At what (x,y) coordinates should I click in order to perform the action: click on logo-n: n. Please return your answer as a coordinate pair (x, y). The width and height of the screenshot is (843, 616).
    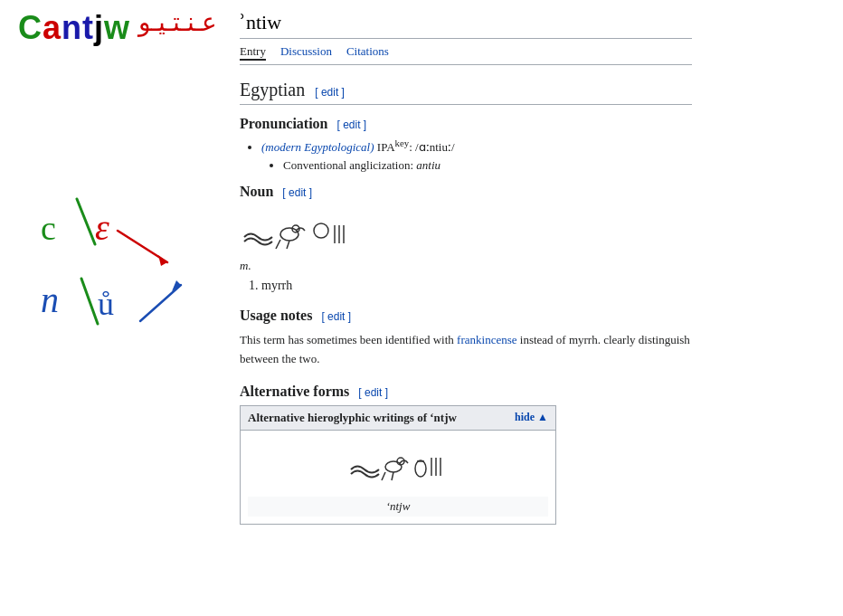
    Looking at the image, I should click on (72, 27).